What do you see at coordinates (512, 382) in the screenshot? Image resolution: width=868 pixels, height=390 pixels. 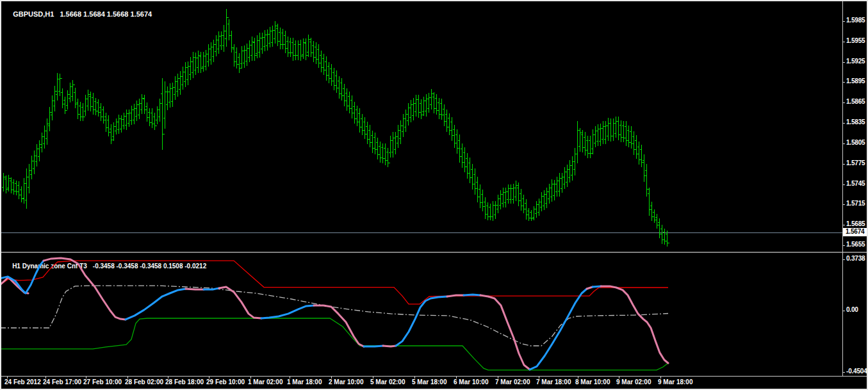 I see `time-axis-label: 7 Mar 02:00` at bounding box center [512, 382].